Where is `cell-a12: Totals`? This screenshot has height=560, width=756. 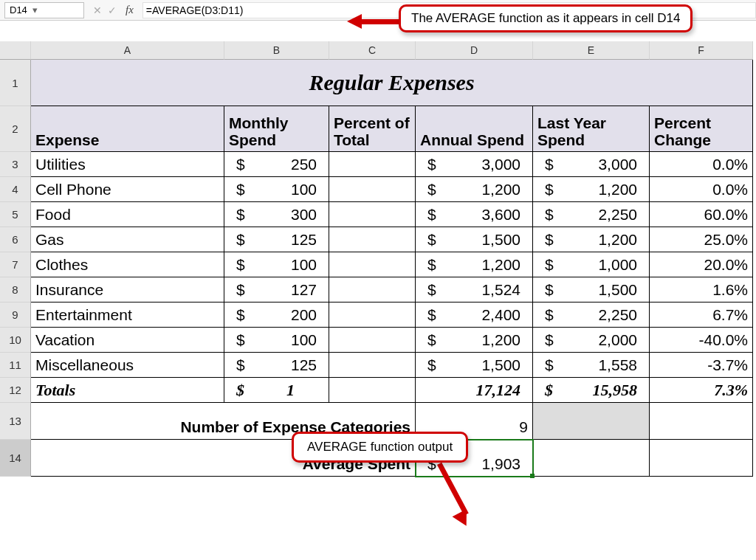
cell-a12: Totals is located at coordinates (128, 390).